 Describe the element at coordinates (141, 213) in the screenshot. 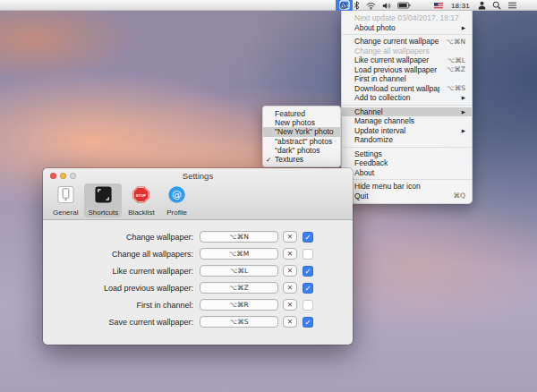

I see `toolbar-tab-label: Blacklist` at that location.